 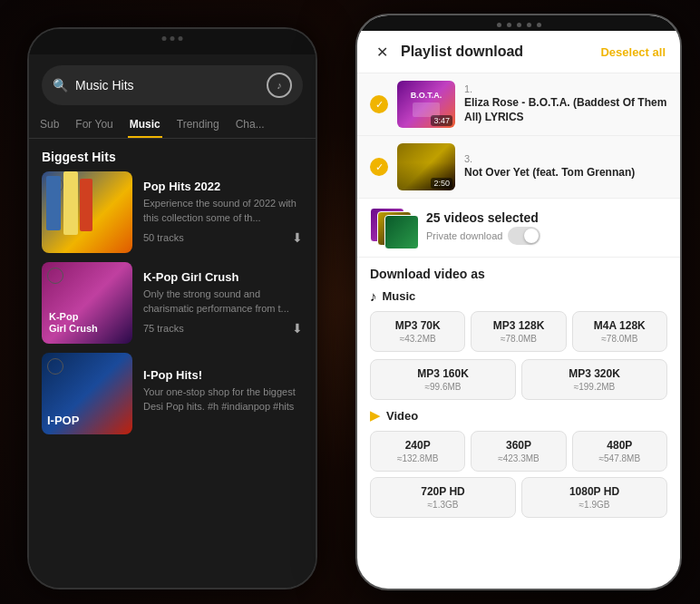 I want to click on card-ipop: I-POP I-Pop Hits! Your one-stop shop for…, so click(x=172, y=394).